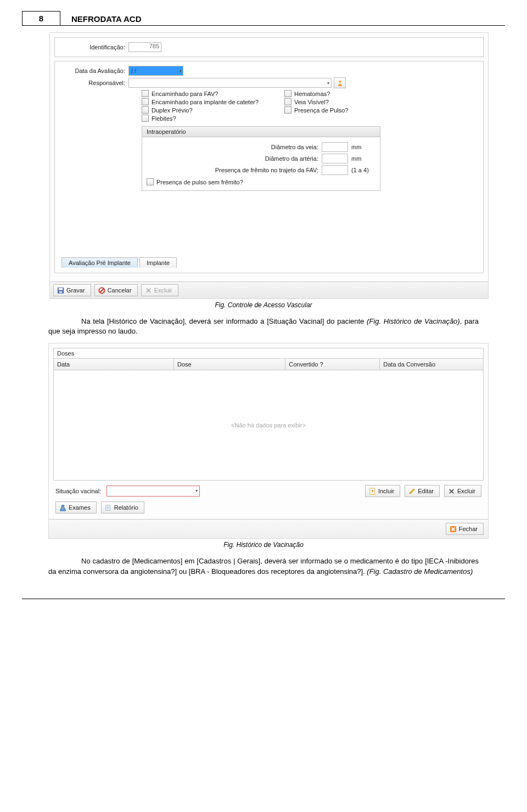 This screenshot has width=527, height=812. Describe the element at coordinates (158, 262) in the screenshot. I see `tab-implante: Implante` at that location.